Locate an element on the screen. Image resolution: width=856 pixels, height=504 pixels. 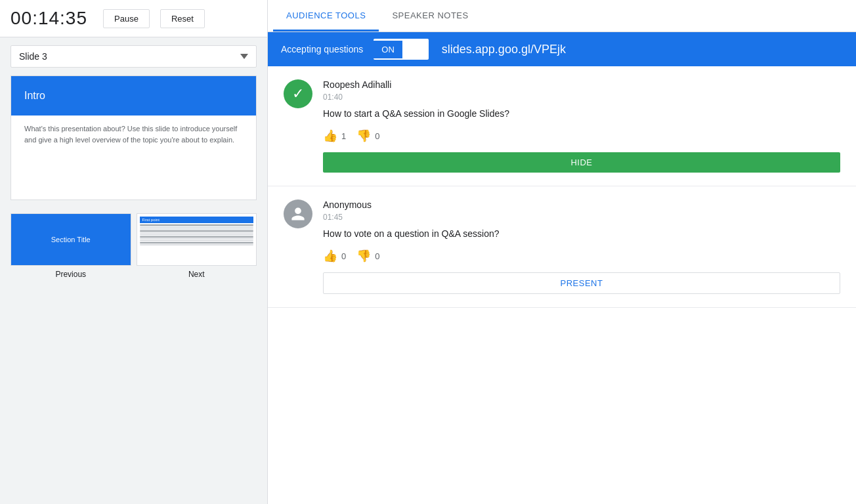
toggle-container: ON is located at coordinates (401, 49).